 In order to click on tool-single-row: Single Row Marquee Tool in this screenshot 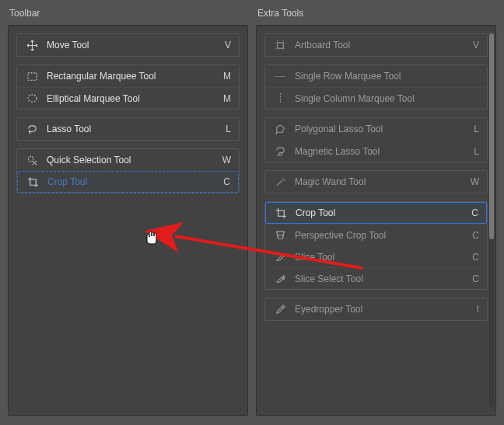, I will do `click(376, 76)`.